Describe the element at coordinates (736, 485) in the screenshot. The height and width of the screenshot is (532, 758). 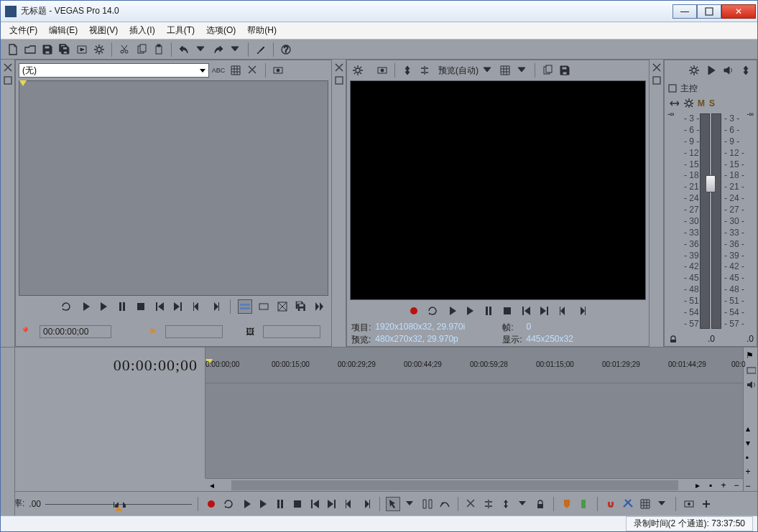
I see `hscroll-zout: −` at that location.